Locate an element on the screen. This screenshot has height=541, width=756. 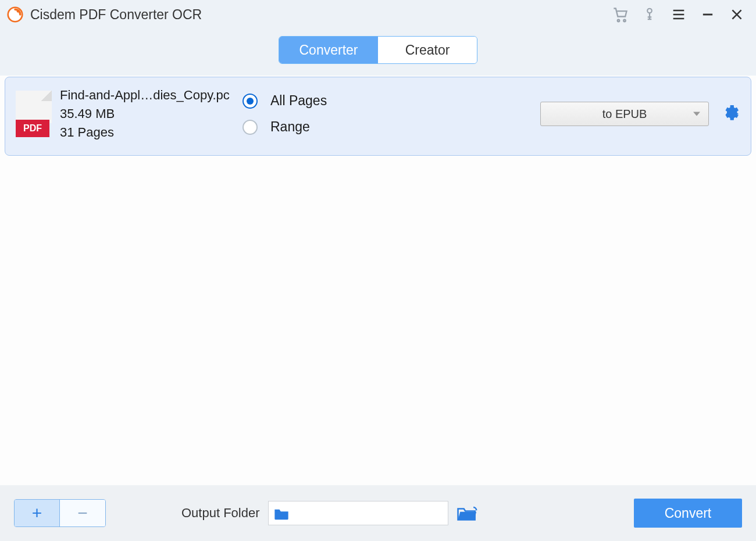
file-pages: 31 Pages is located at coordinates (150, 132).